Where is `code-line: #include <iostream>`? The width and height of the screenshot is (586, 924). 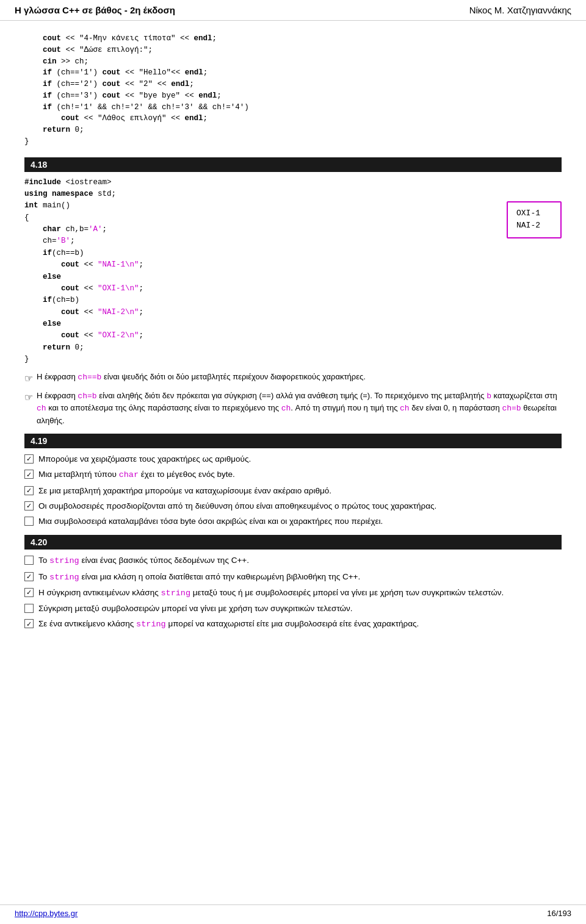 code-line: #include <iostream> is located at coordinates (259, 183).